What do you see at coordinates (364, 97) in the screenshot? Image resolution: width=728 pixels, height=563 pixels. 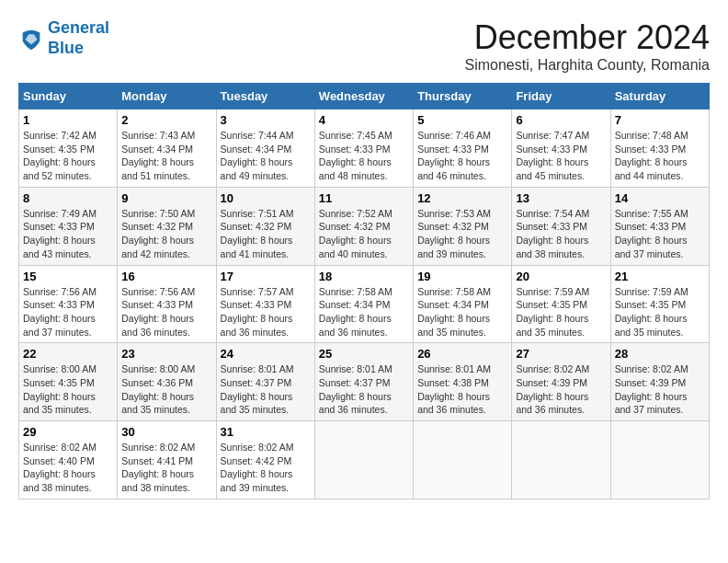 I see `col-header-wednesday: Wednesday` at bounding box center [364, 97].